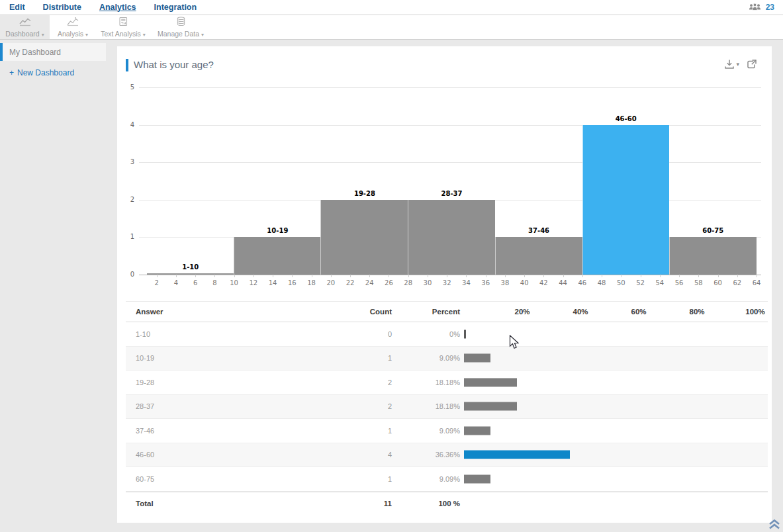 This screenshot has height=532, width=783. Describe the element at coordinates (179, 34) in the screenshot. I see `toolbar-manage-data-label: Manage Data` at that location.